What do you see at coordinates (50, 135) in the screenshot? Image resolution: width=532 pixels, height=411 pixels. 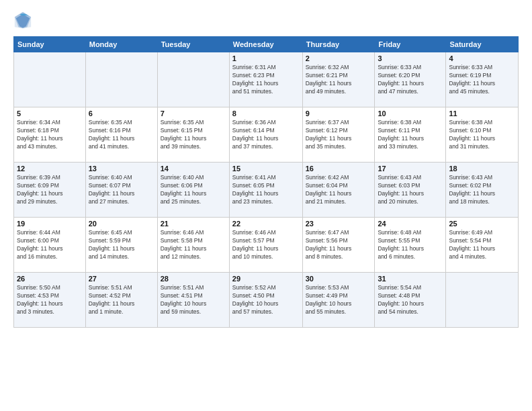 I see `calendar-cell: 5Sunrise: 6:34 AMSunset: 6:18 PMDaylight…` at bounding box center [50, 135].